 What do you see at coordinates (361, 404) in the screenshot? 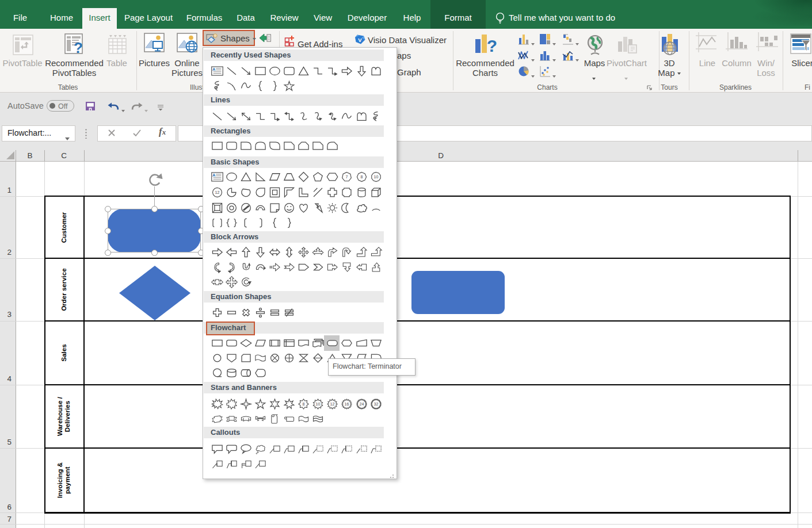
I see `svg-text: 24` at bounding box center [361, 404].